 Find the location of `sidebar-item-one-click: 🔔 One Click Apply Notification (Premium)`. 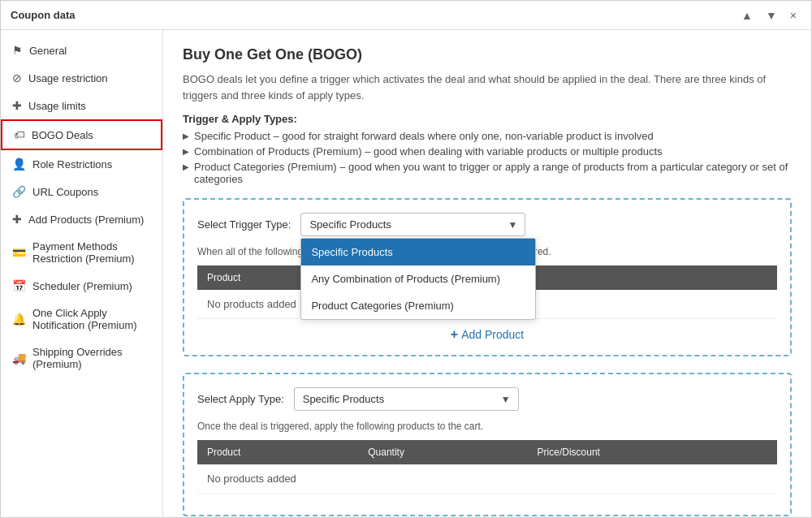

sidebar-item-one-click: 🔔 One Click Apply Notification (Premium) is located at coordinates (81, 319).